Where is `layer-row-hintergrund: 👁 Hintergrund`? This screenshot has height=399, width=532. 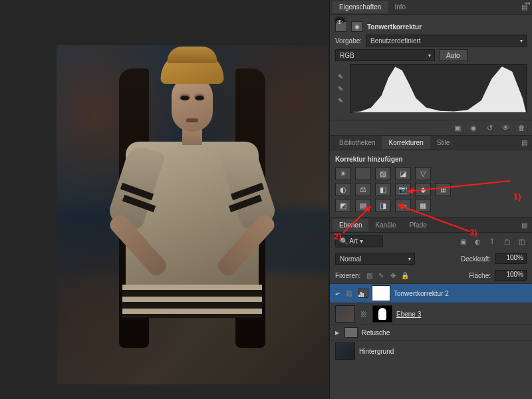
layer-row-hintergrund: 👁 Hintergrund is located at coordinates (431, 351).